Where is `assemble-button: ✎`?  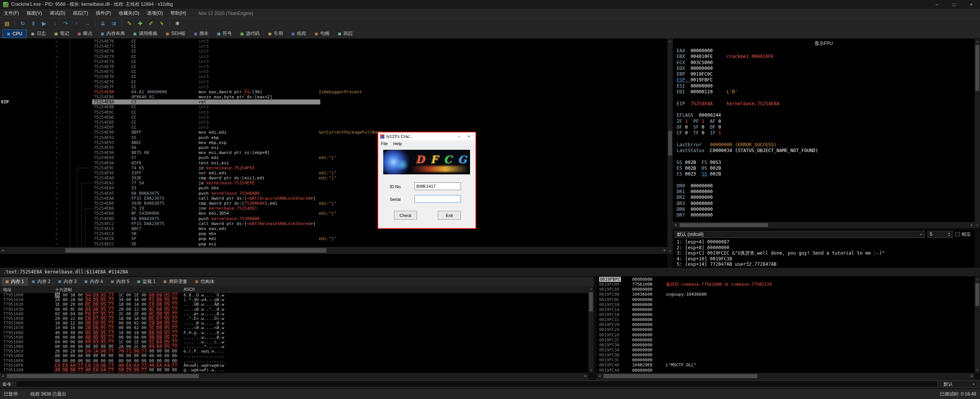
assemble-button: ✎ is located at coordinates (129, 23).